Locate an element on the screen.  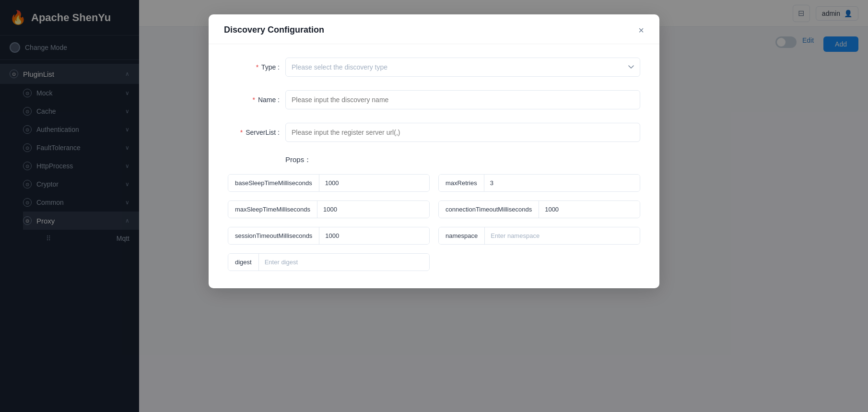
name-input is located at coordinates (463, 100).